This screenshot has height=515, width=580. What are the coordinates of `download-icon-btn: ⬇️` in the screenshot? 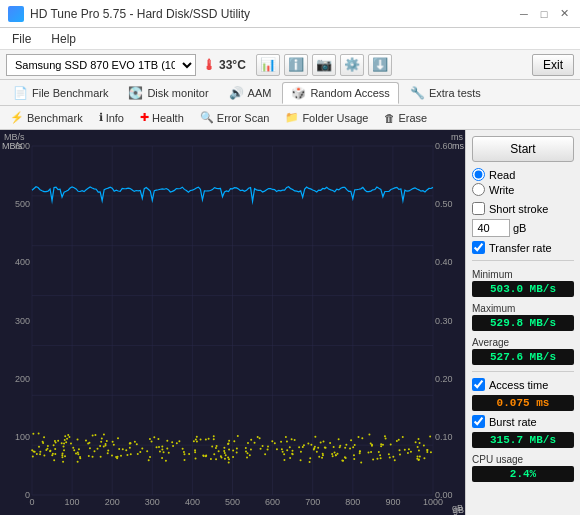 It's located at (380, 65).